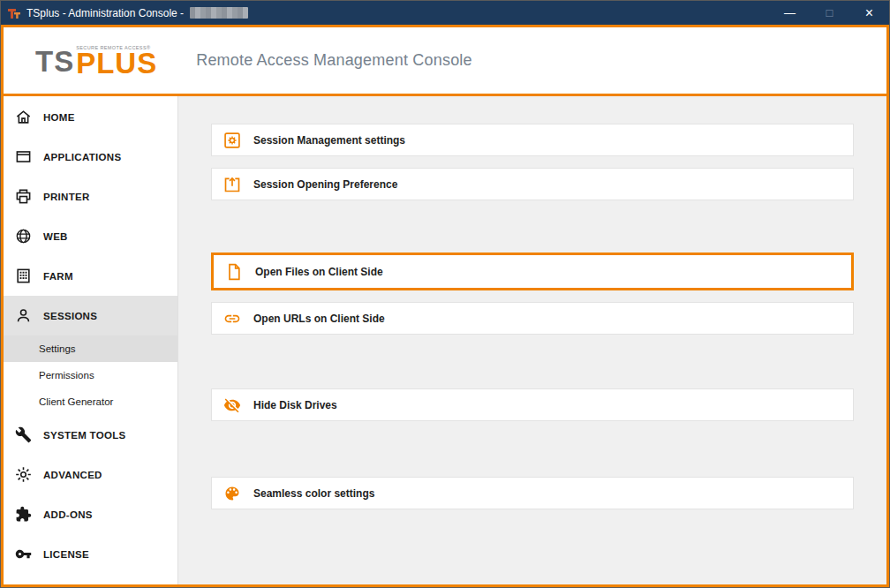  I want to click on sidebar-item-sessions: SESSIONS, so click(90, 316).